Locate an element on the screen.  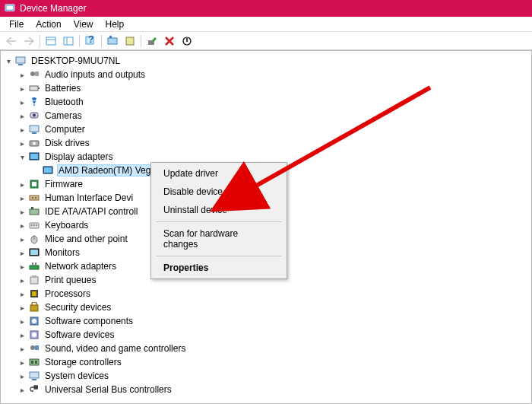
toolbar-properties is located at coordinates (130, 41).